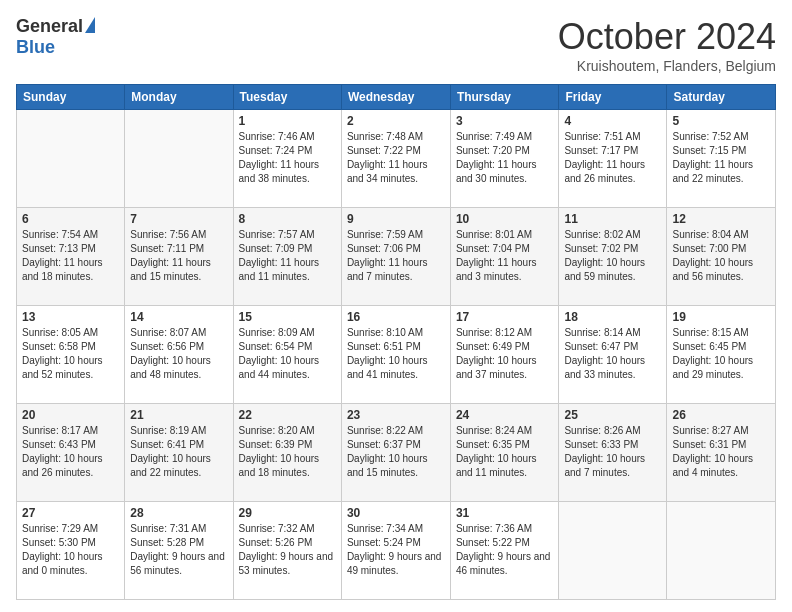  I want to click on day-number: 11, so click(612, 219).